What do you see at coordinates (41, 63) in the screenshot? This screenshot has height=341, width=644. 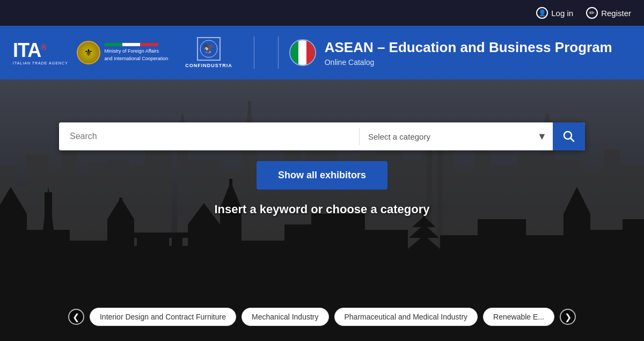 I see `ita-subtext: ITALIAN TRADE AGENCY` at bounding box center [41, 63].